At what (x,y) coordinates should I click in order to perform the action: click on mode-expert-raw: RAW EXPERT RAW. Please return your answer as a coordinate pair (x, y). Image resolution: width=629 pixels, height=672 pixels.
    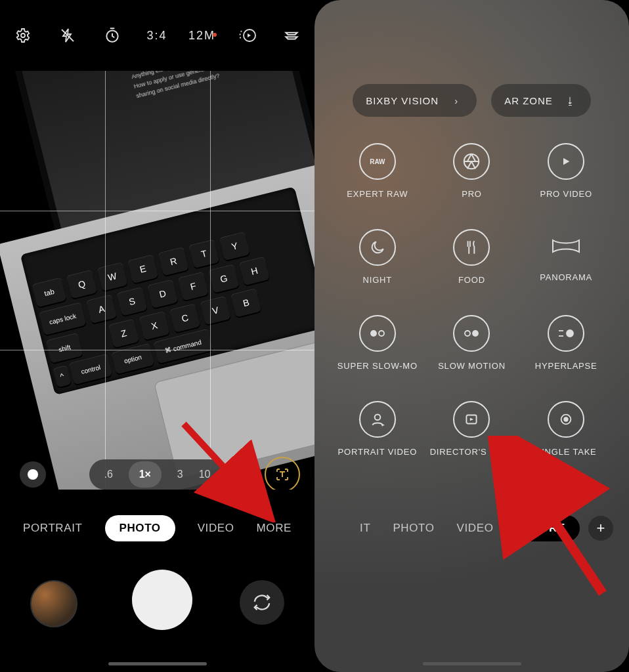
    Looking at the image, I should click on (378, 171).